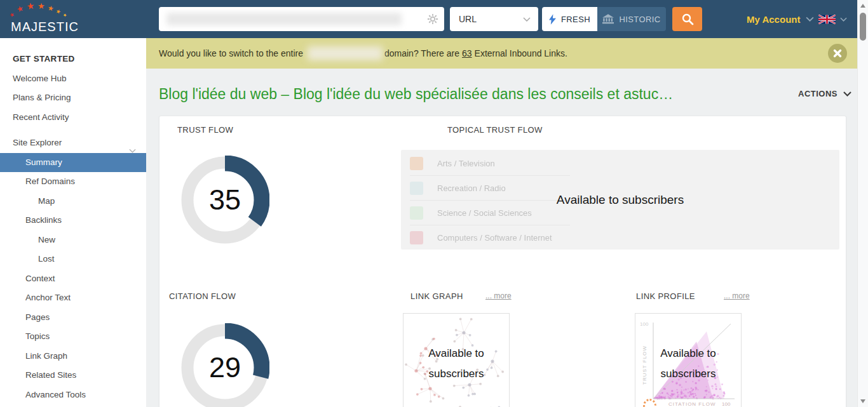  What do you see at coordinates (521, 53) in the screenshot?
I see `banner-text-after: External Inbound Links.` at bounding box center [521, 53].